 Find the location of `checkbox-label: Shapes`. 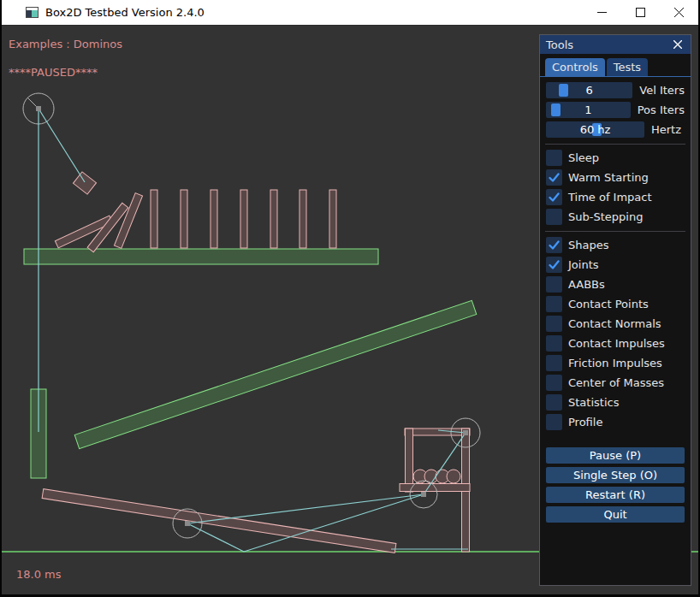

checkbox-label: Shapes is located at coordinates (589, 245).